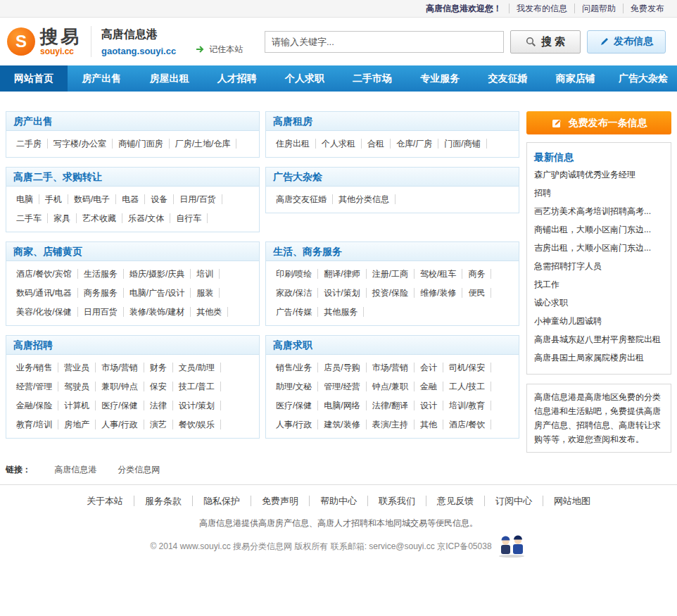 Image resolution: width=677 pixels, height=616 pixels. I want to click on category-link: 仓库/厂房, so click(415, 144).